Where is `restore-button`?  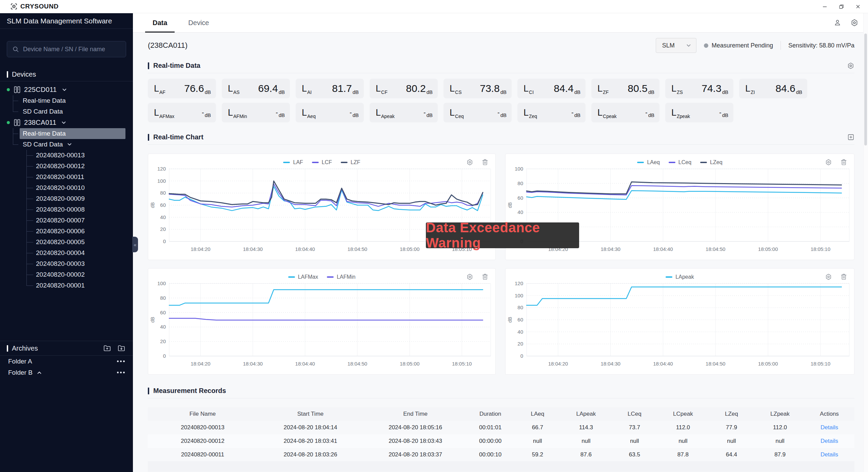
restore-button is located at coordinates (842, 7).